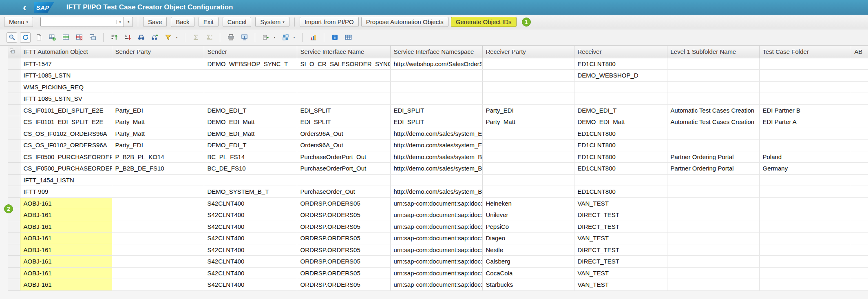 The height and width of the screenshot is (299, 868). I want to click on column-header-7: Receiver, so click(621, 52).